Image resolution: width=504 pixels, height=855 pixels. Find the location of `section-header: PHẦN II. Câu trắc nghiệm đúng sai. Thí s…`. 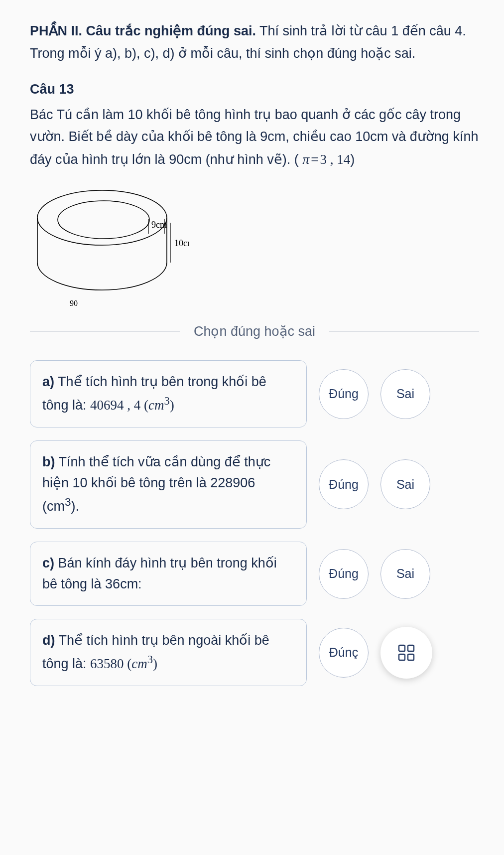

section-header: PHẦN II. Câu trắc nghiệm đúng sai. Thí s… is located at coordinates (254, 42).